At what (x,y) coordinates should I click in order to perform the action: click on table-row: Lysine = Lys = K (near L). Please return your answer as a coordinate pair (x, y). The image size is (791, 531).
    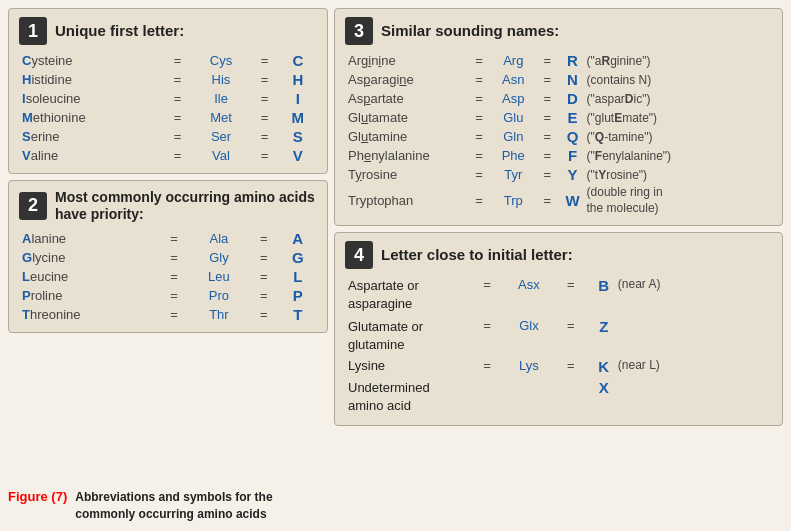
    Looking at the image, I should click on (558, 366).